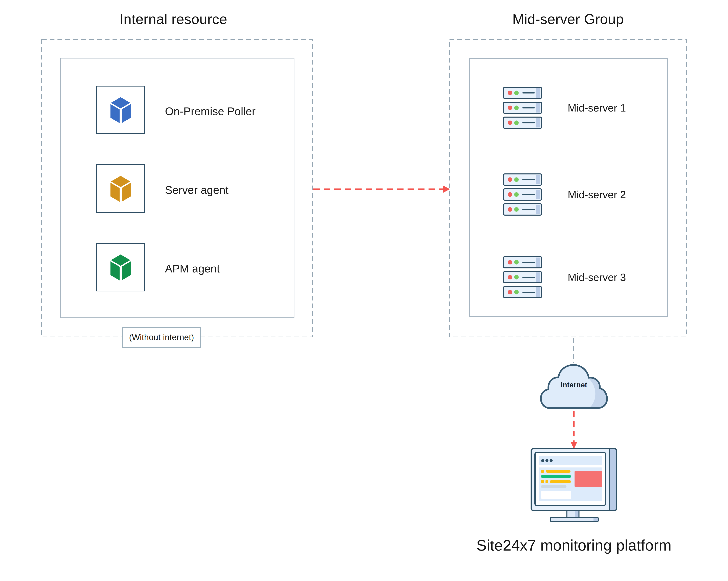  I want to click on apm-agent-icon-box, so click(120, 267).